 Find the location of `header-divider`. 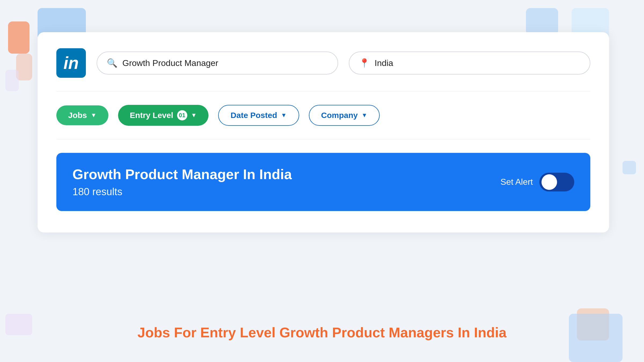

header-divider is located at coordinates (323, 91).